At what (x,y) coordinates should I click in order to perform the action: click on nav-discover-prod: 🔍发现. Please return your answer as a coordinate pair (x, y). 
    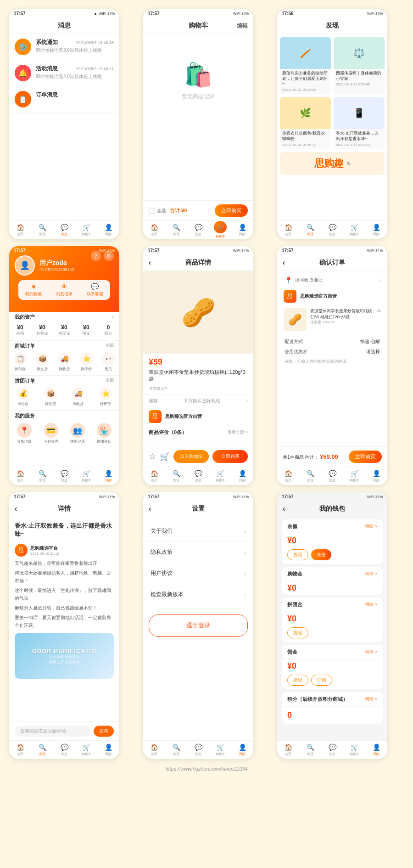
    Looking at the image, I should click on (176, 476).